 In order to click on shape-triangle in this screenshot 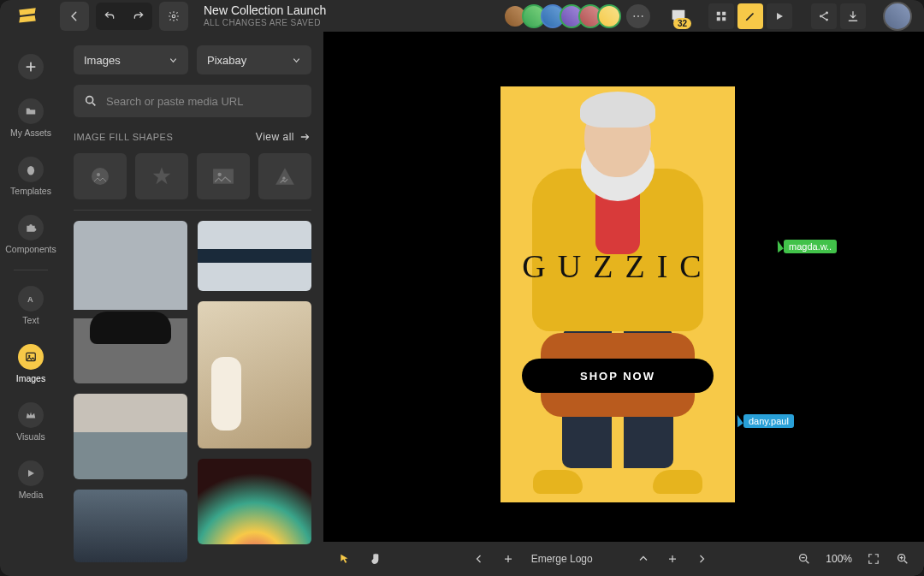, I will do `click(285, 176)`.